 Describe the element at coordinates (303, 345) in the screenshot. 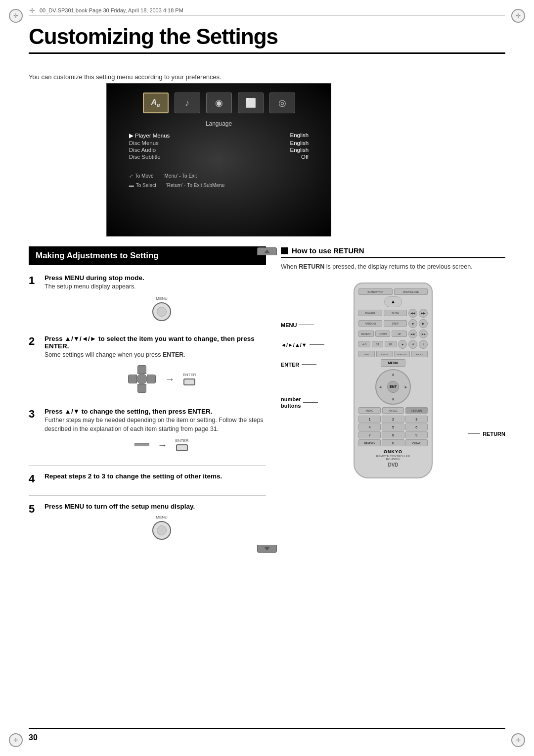

I see `label-nav: ◄/►/▲/▼` at that location.